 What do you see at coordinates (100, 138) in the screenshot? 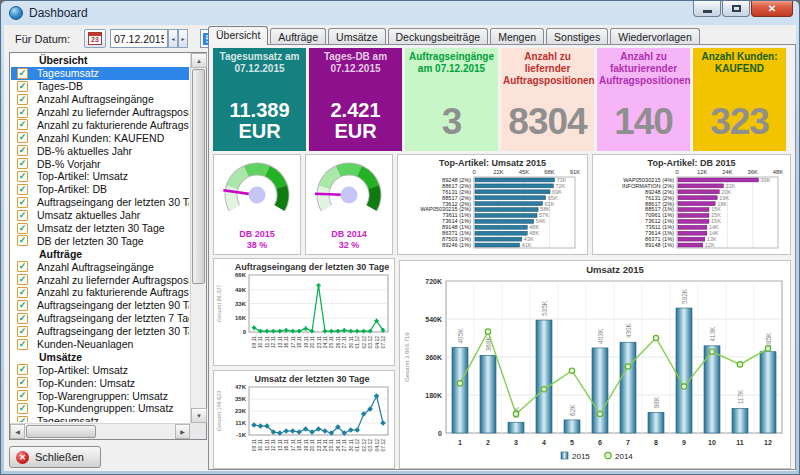
I see `sidebar-item-anzahl-kunden-kaufend: ✓Anzahl Kunden: KAUFEND` at bounding box center [100, 138].